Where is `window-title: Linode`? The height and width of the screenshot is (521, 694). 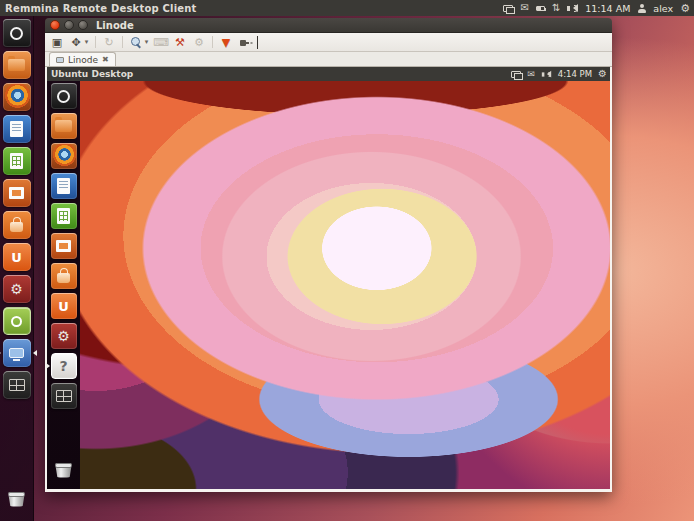 window-title: Linode is located at coordinates (115, 26).